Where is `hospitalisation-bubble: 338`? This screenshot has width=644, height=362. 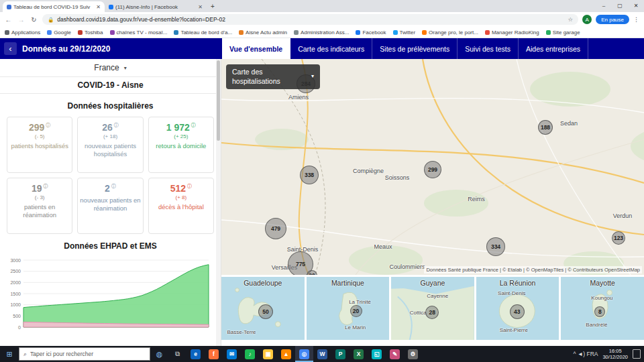 hospitalisation-bubble: 338 is located at coordinates (309, 175).